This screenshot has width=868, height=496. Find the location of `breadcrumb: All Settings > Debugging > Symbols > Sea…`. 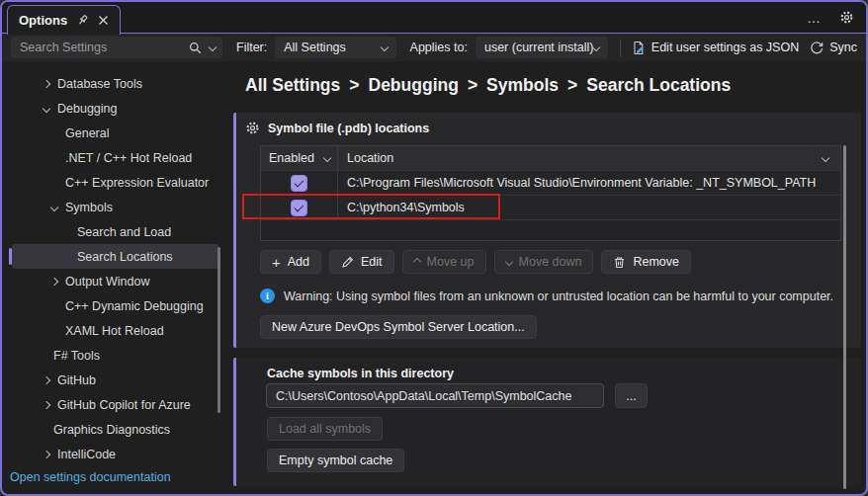

breadcrumb: All Settings > Debugging > Symbols > Sea… is located at coordinates (488, 85).